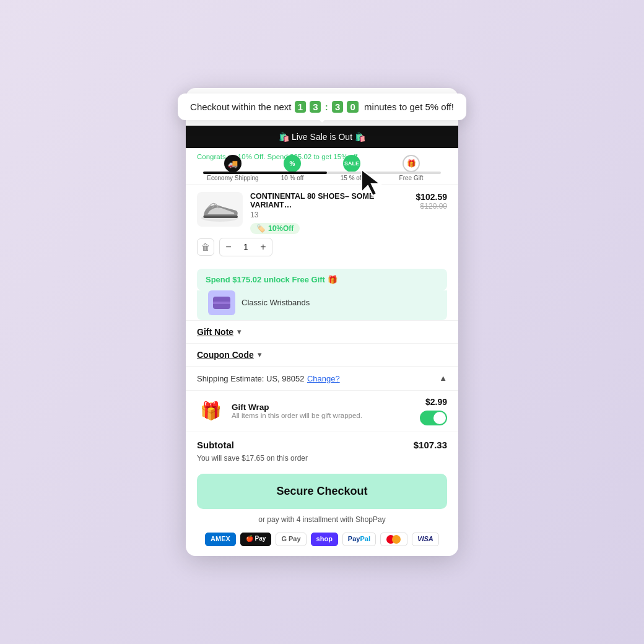 The image size is (644, 644). Describe the element at coordinates (433, 418) in the screenshot. I see `gift-wrap-toggle` at that location.